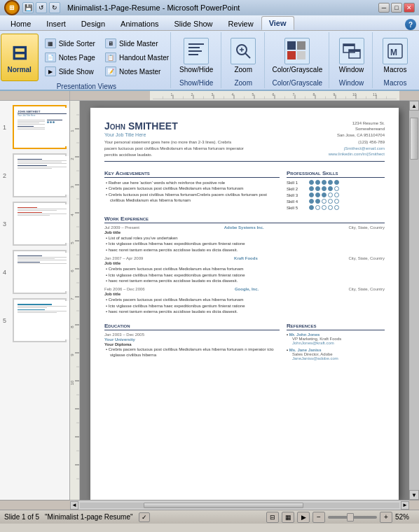  Describe the element at coordinates (55, 8) in the screenshot. I see `redo-button: ↻` at that location.